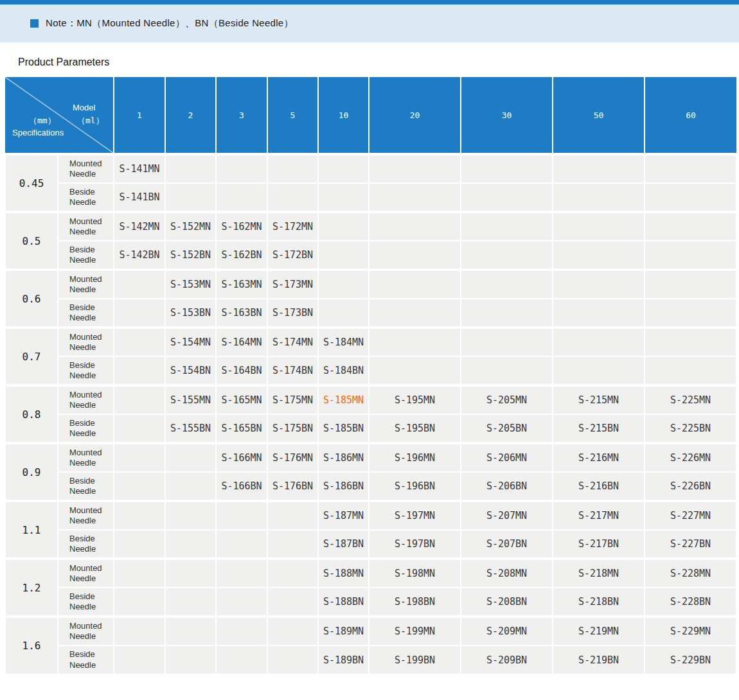 The image size is (739, 700). What do you see at coordinates (506, 631) in the screenshot?
I see `model-cell: S-209MN` at bounding box center [506, 631].